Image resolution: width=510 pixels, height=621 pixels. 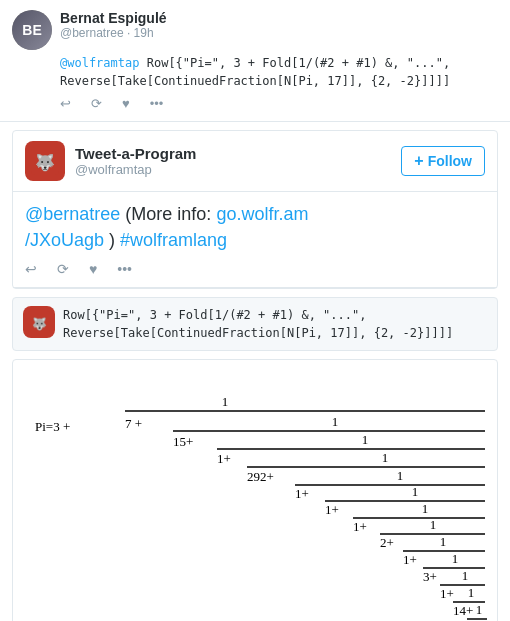 What do you see at coordinates (170, 214) in the screenshot?
I see `tweet-text-more-info: (More info:` at bounding box center [170, 214].